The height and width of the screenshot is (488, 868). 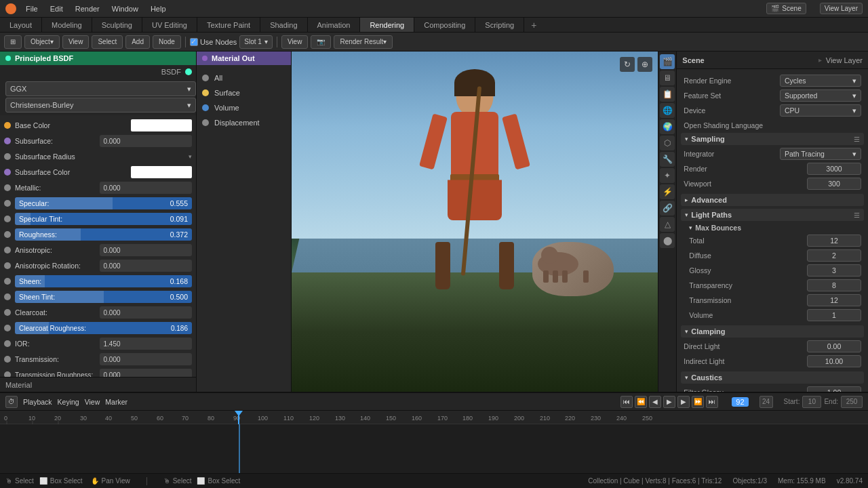 What do you see at coordinates (103, 297) in the screenshot?
I see `sheen-tint-slider: Sheen Tint: 0.500` at bounding box center [103, 297].